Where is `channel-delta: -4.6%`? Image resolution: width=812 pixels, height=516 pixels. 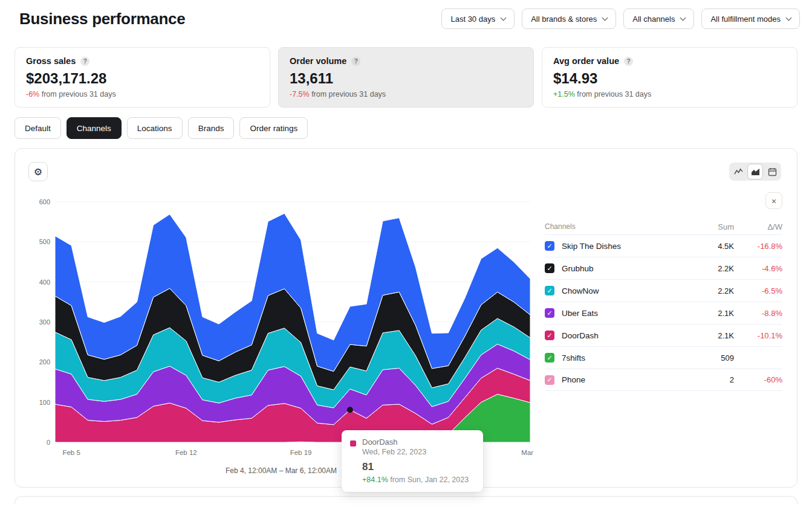 channel-delta: -4.6% is located at coordinates (758, 268).